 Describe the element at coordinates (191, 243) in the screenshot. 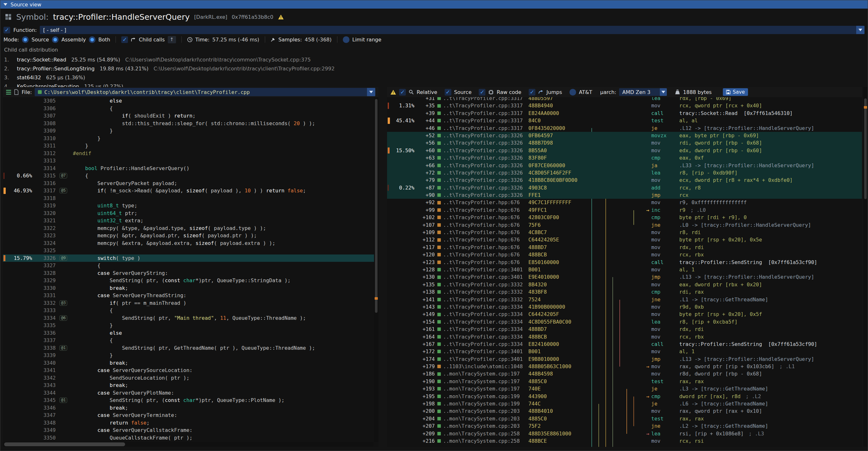

I see `source-line: 3324 memcpy( &extra, &payload.extra, siz…` at that location.